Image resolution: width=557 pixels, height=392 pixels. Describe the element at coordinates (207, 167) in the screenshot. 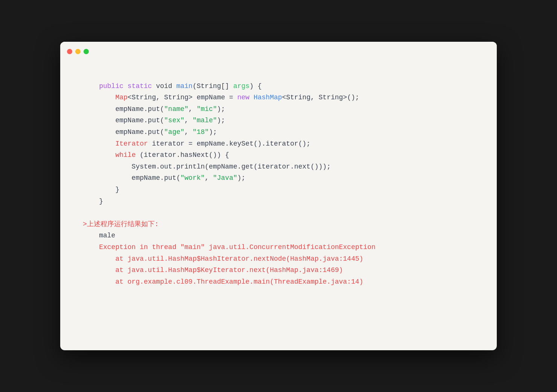

I see `code-line-8: System.out.println(empName.get(iterator.…` at that location.